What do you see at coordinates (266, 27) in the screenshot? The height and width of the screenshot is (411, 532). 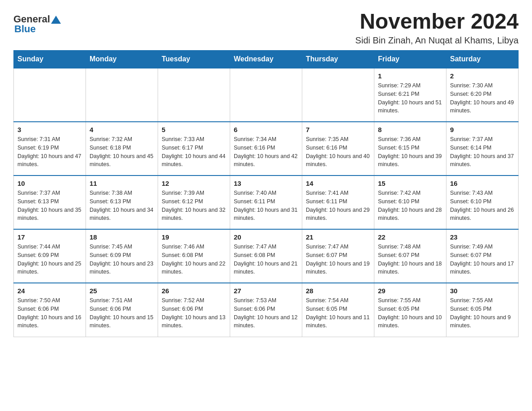 I see `page-header: General Blue November 2024 Sidi Bin Zina…` at bounding box center [266, 27].